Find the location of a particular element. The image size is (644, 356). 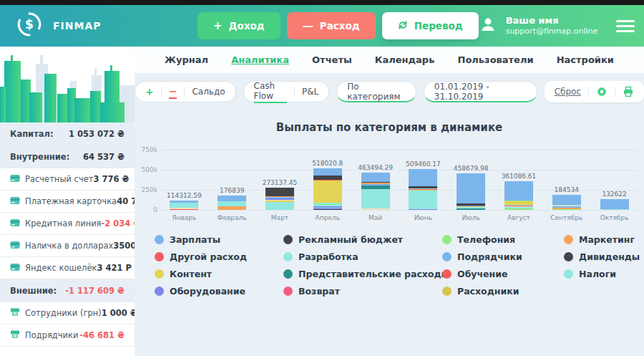

sidebar-row-value: -46 681 ₴ is located at coordinates (102, 335).